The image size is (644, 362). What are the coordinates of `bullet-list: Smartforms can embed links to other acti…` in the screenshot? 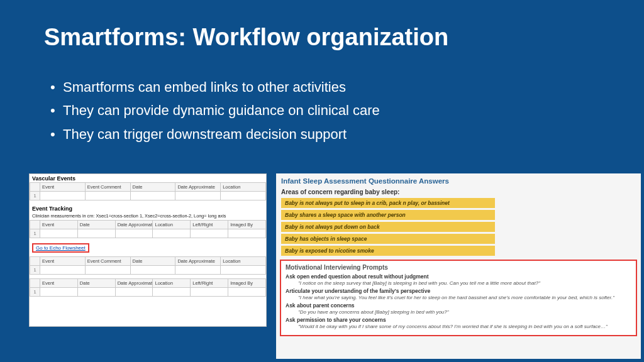 It's located at (215, 111).